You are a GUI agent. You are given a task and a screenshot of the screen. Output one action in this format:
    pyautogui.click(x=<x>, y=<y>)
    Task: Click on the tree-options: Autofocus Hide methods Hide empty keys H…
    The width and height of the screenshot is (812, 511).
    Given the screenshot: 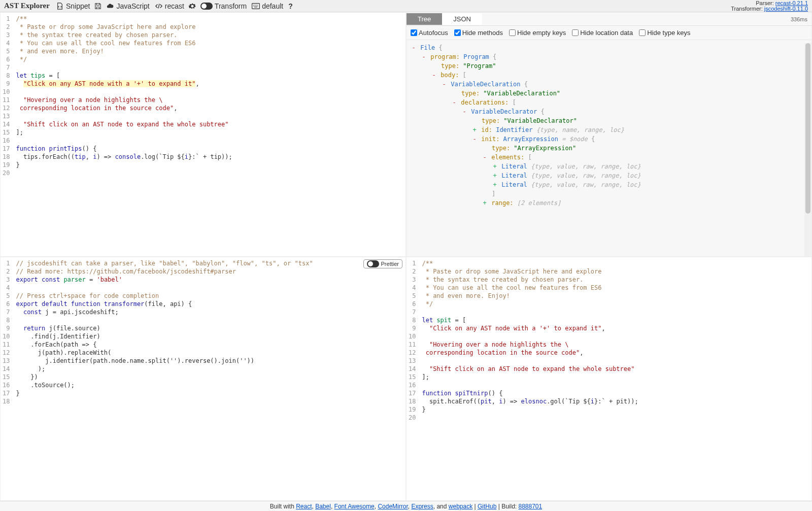 What is the action you would take?
    pyautogui.click(x=609, y=33)
    